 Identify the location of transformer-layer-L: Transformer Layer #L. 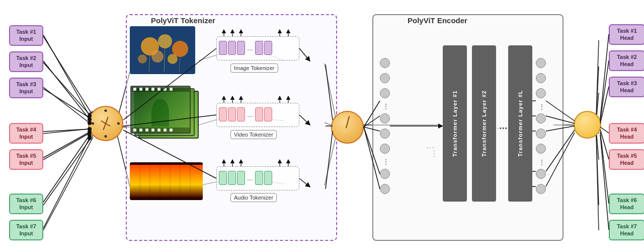
(520, 123).